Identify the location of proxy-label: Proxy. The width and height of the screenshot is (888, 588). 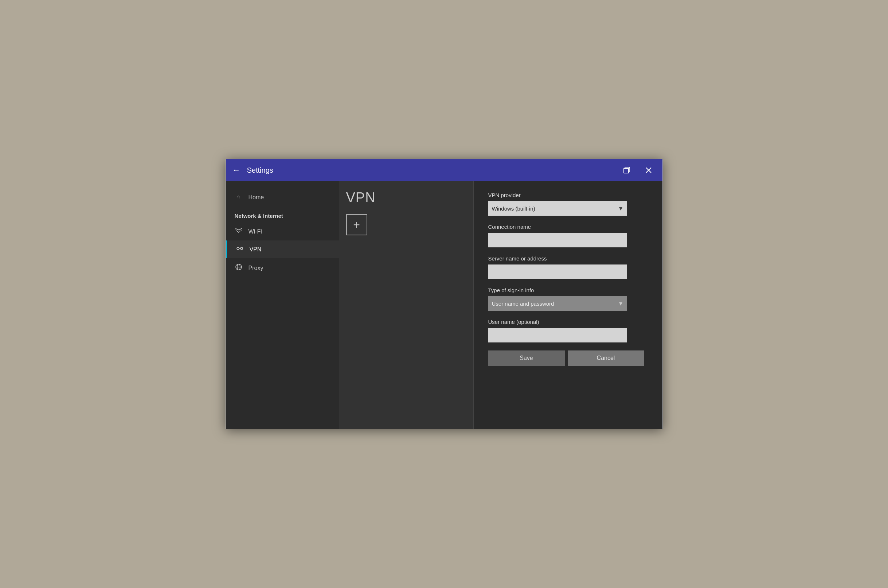
(256, 268).